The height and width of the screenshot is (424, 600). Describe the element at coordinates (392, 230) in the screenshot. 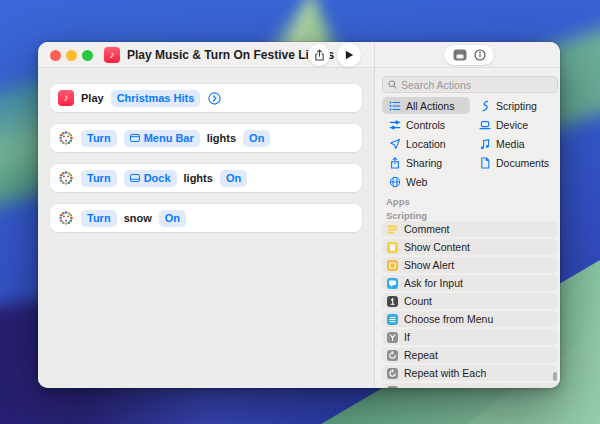

I see `comment-icon` at that location.